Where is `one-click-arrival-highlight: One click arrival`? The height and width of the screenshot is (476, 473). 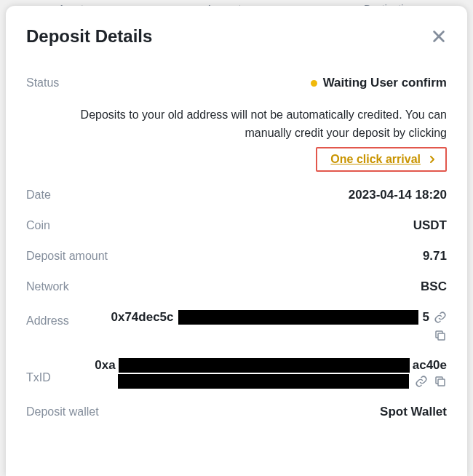
one-click-arrival-highlight: One click arrival is located at coordinates (381, 159).